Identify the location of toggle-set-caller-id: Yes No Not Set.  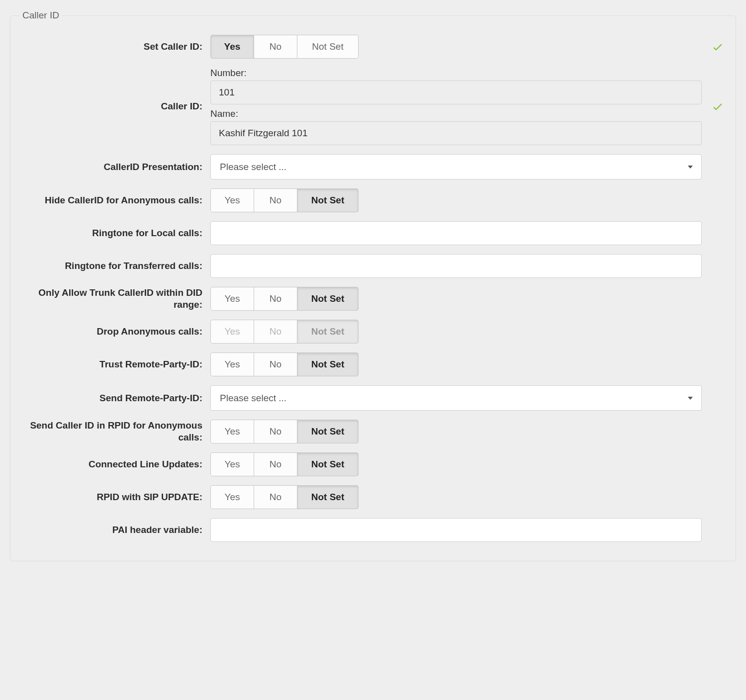
(284, 47).